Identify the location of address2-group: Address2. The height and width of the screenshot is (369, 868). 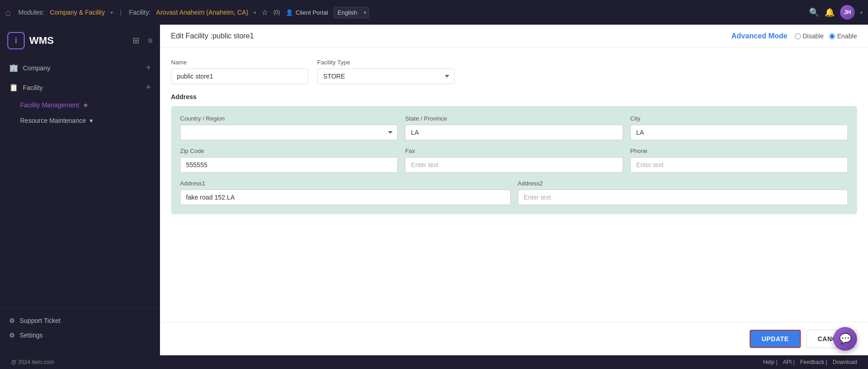
(683, 193).